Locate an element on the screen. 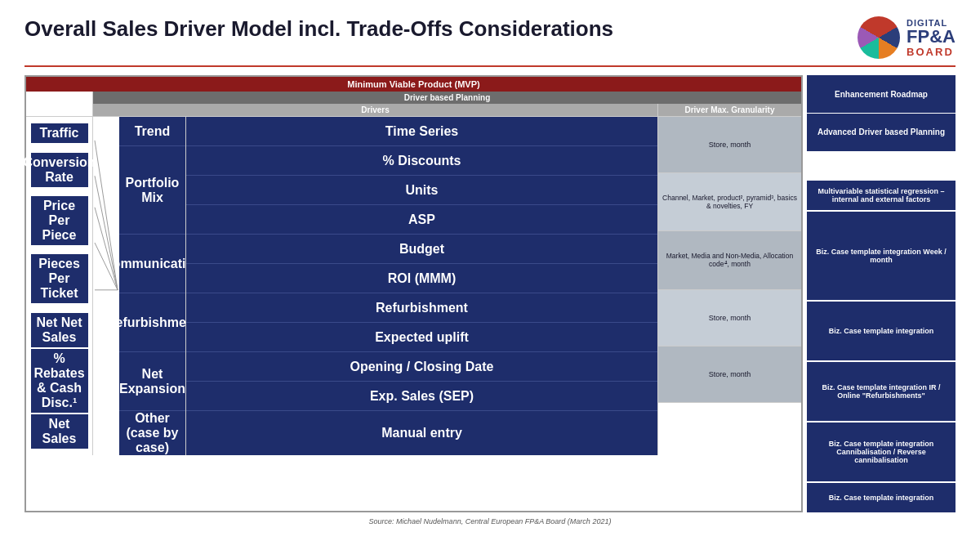 The width and height of the screenshot is (980, 541). driver-manual-entry: Manual entry is located at coordinates (421, 433).